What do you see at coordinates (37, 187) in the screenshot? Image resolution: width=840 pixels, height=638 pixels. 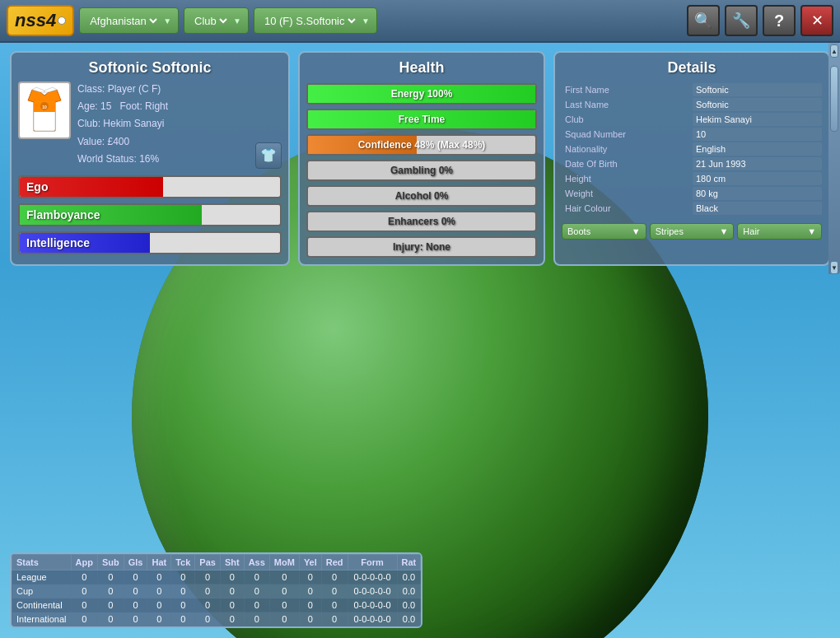 I see `ego-label: Ego` at bounding box center [37, 187].